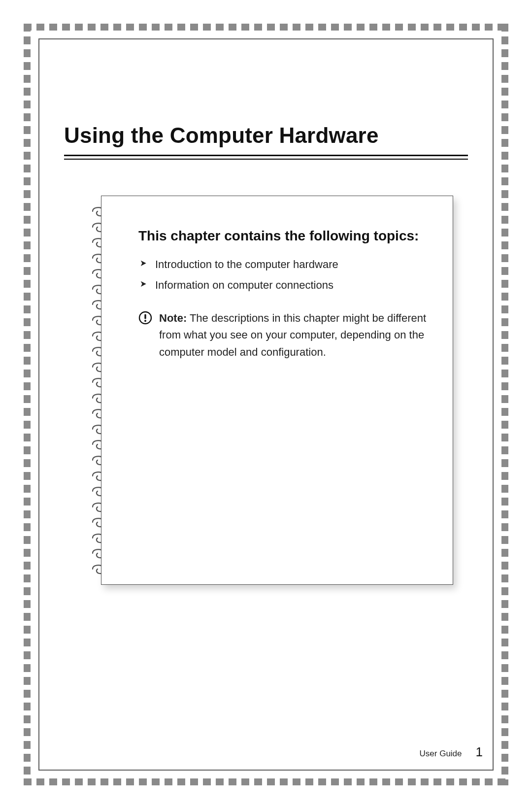  I want to click on note-text: Note: The descriptions in this chapter m…, so click(295, 335).